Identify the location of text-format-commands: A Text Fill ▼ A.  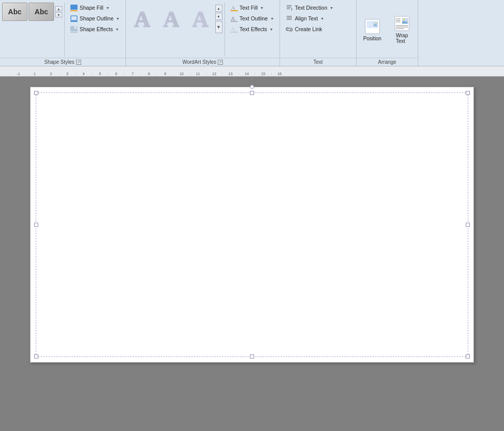
(252, 18).